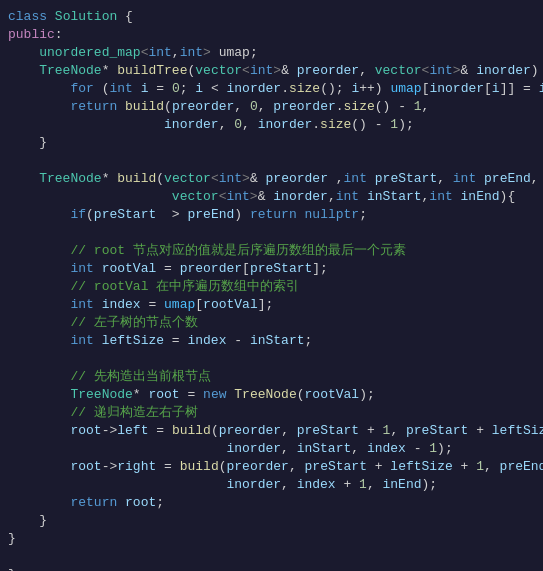 The height and width of the screenshot is (571, 543). I want to click on comment: // 先构造出当前根节点, so click(140, 377).